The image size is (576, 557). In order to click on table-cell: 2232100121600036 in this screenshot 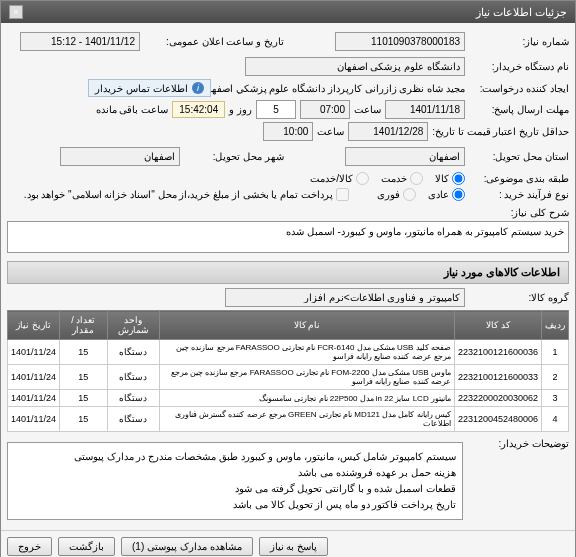, I will do `click(498, 352)`.